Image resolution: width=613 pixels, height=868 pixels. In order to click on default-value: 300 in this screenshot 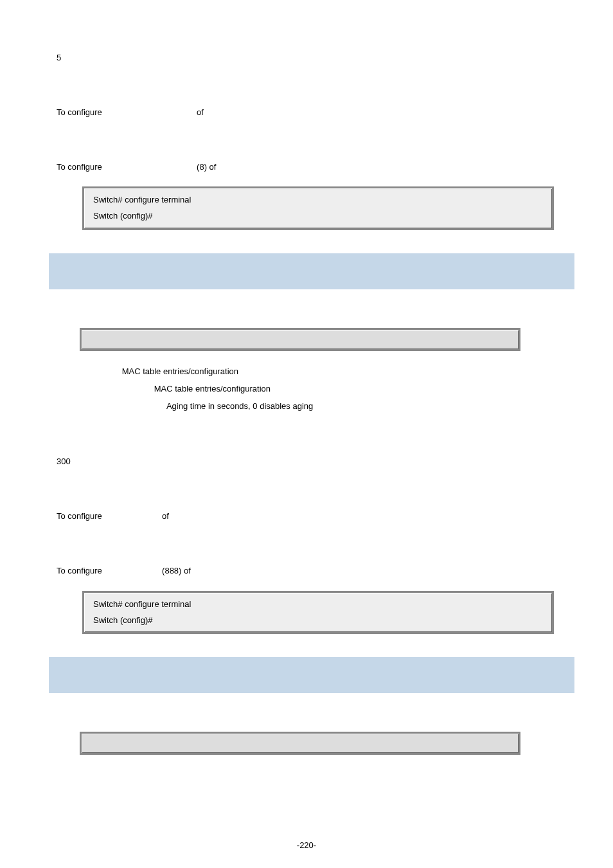, I will do `click(312, 462)`.